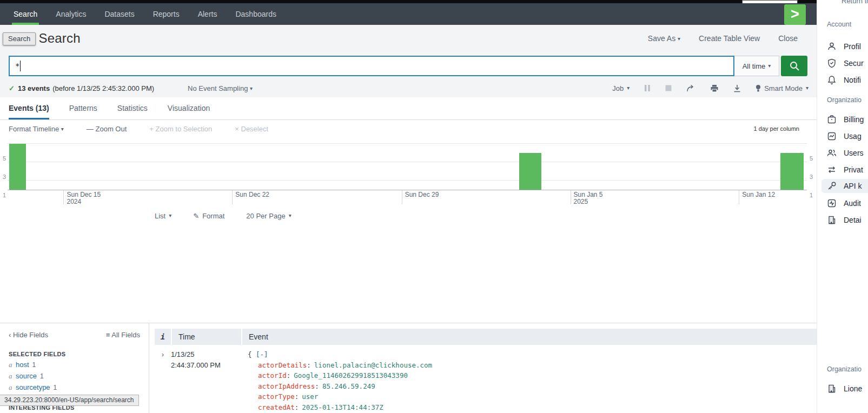 This screenshot has width=868, height=413. Describe the element at coordinates (621, 89) in the screenshot. I see `job-menu-button: Job ▾` at that location.